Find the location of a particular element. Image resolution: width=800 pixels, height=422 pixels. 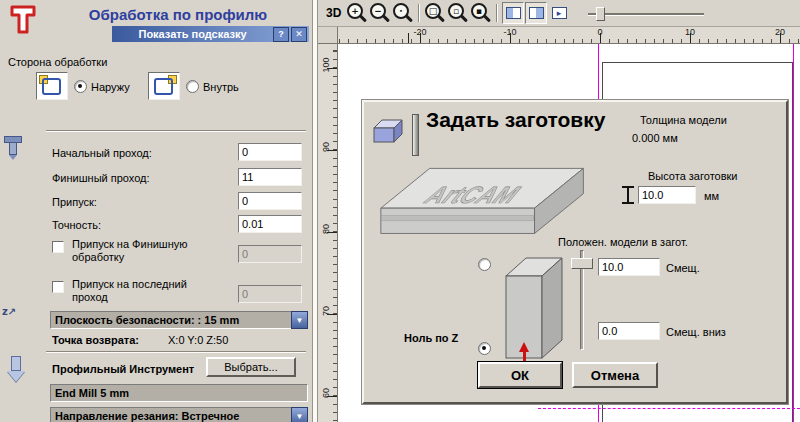

offset-down-input is located at coordinates (629, 331).